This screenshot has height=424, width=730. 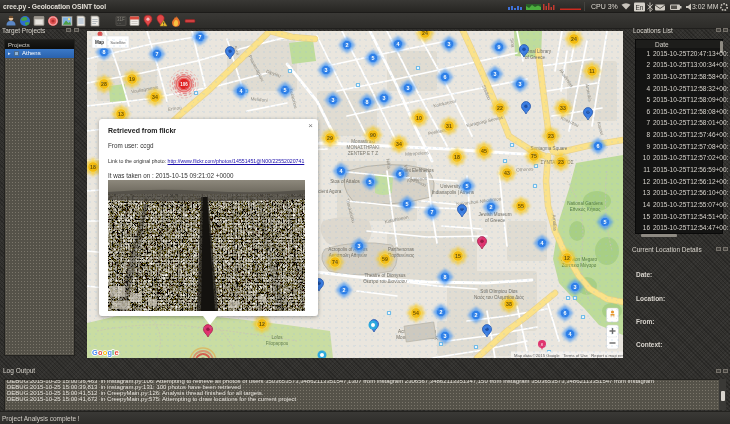 I want to click on svg-text: 15, so click(x=458, y=256).